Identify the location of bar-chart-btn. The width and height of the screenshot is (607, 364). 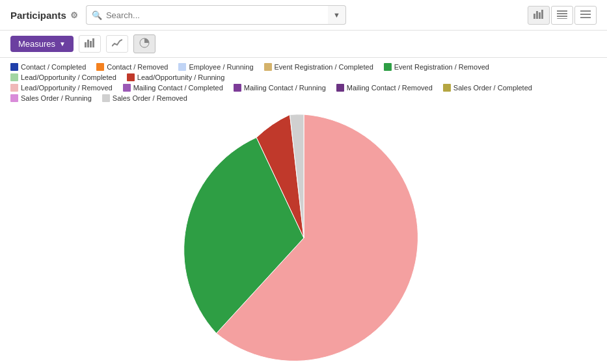
(90, 44).